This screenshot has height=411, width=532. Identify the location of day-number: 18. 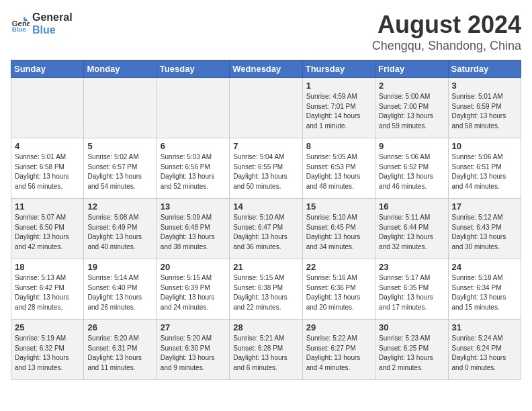
(47, 267).